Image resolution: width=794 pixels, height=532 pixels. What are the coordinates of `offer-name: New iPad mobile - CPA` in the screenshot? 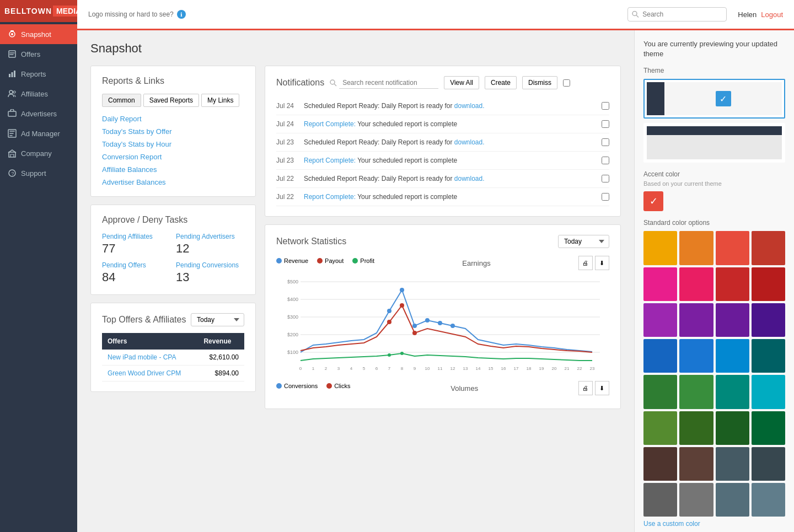 It's located at (150, 357).